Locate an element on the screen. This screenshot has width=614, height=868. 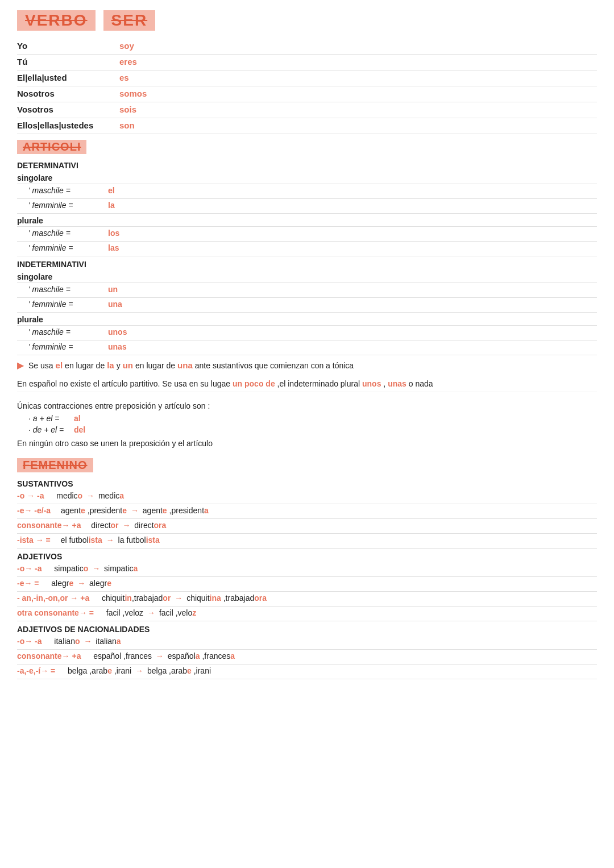
pronoun-el: El|ella|usted is located at coordinates (68, 77).